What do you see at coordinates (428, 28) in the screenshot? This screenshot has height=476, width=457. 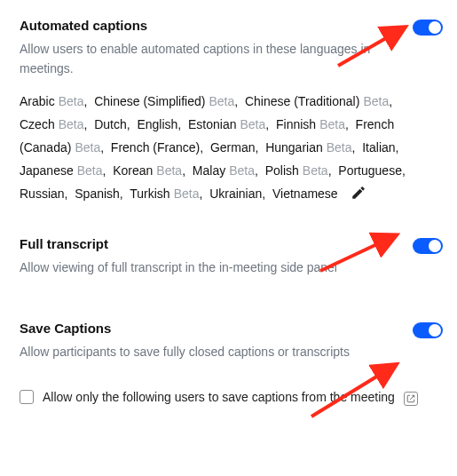 I see `automated-captions-toggle` at bounding box center [428, 28].